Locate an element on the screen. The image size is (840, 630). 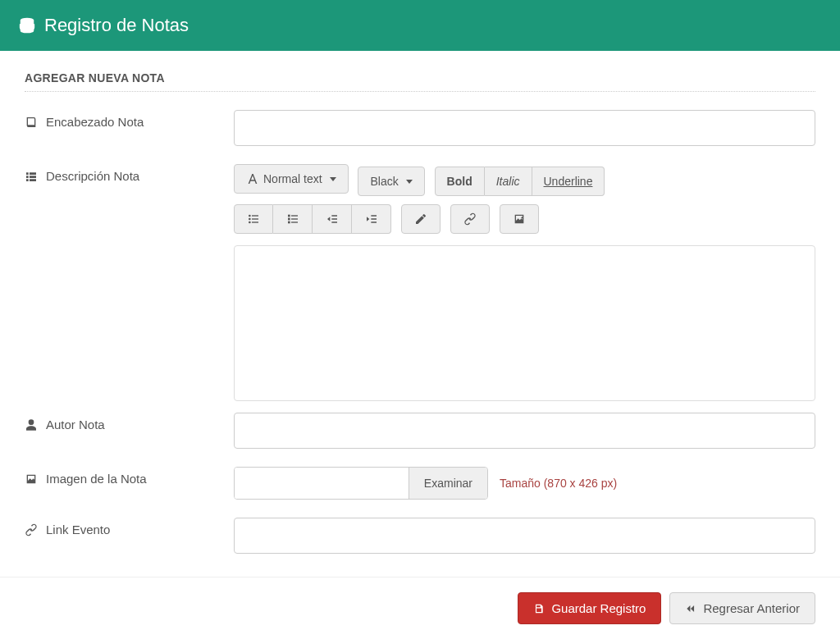
book-icon is located at coordinates (31, 122).